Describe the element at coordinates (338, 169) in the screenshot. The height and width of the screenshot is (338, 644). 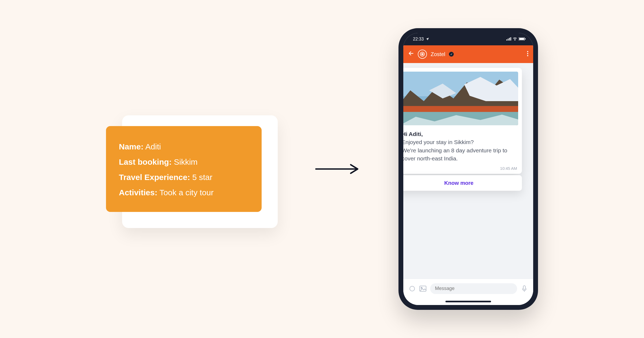
I see `arrow-icon` at that location.